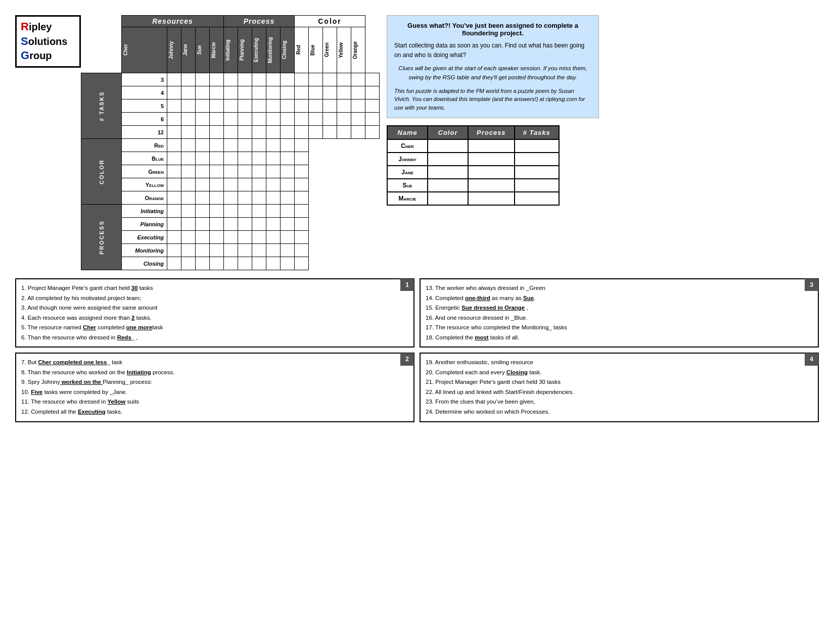  What do you see at coordinates (145, 106) in the screenshot?
I see `row-label-5: 5` at bounding box center [145, 106].